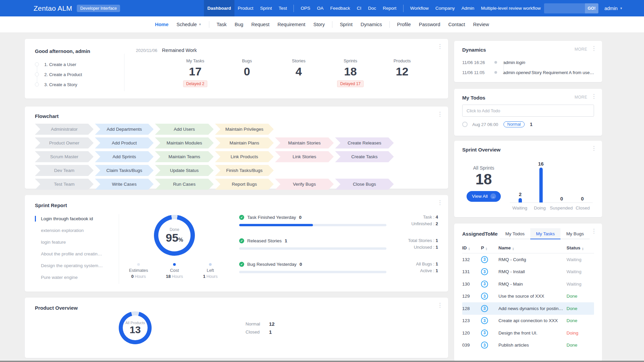 The image size is (644, 362). Describe the element at coordinates (528, 308) in the screenshot. I see `table-row: 128 3 Add news dynamics for posting late…` at that location.